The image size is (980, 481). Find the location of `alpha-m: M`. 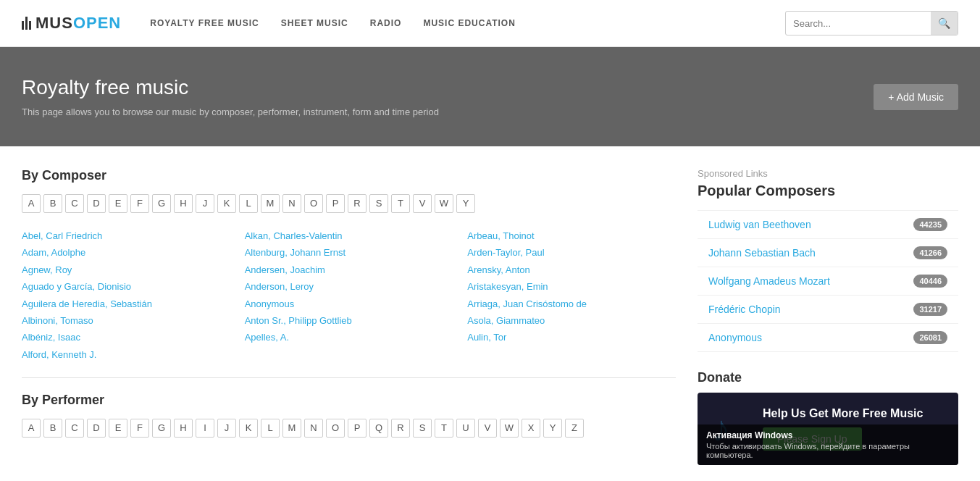

alpha-m: M is located at coordinates (270, 204).